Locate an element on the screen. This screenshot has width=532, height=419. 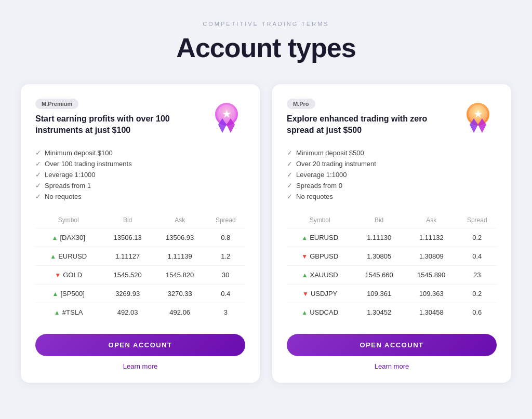
feature-text: Minimum deposit $100 is located at coordinates (79, 153).